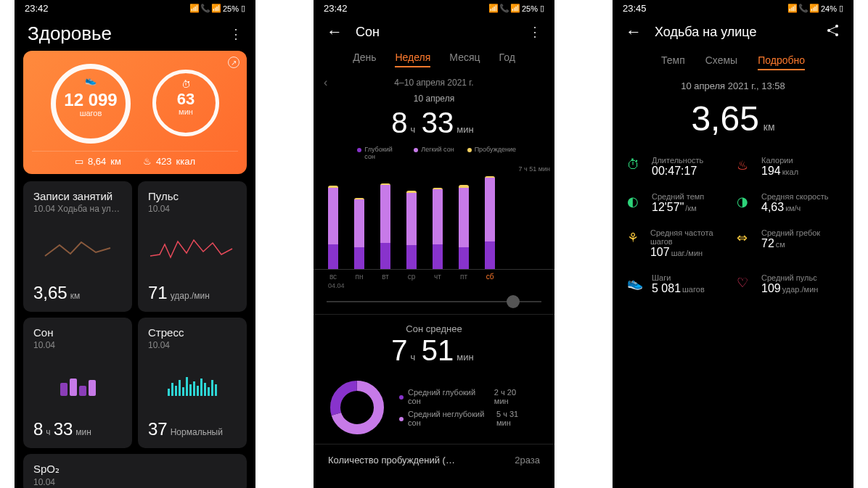 The width and height of the screenshot is (868, 488). I want to click on workout-records-card: Записи занятий 10.04 Ходьба на ул… 3,65к…, so click(78, 247).